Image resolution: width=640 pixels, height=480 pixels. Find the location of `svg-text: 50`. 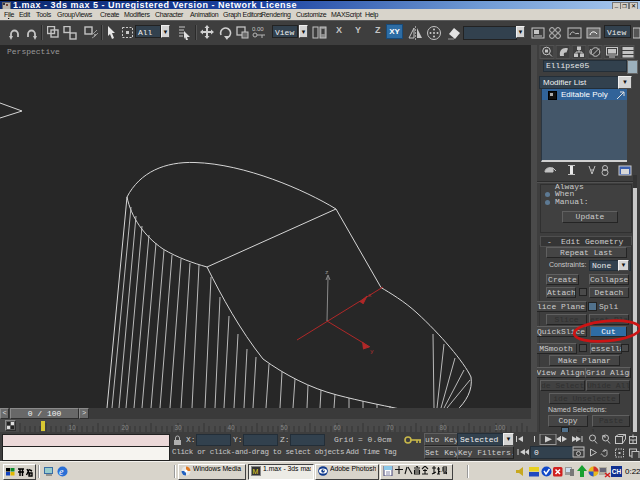

svg-text: 50 is located at coordinates (284, 428).